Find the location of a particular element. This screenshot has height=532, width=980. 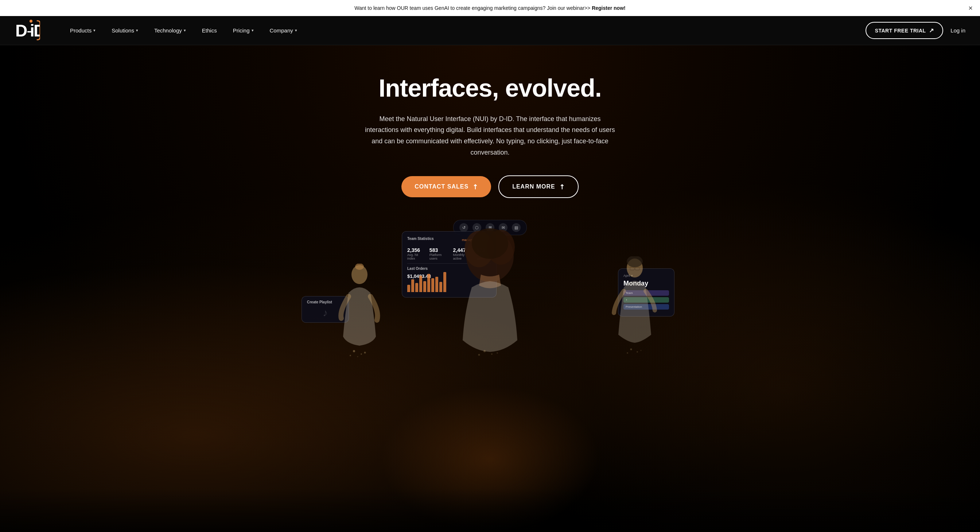

banner-register-link: Register now! is located at coordinates (609, 8).